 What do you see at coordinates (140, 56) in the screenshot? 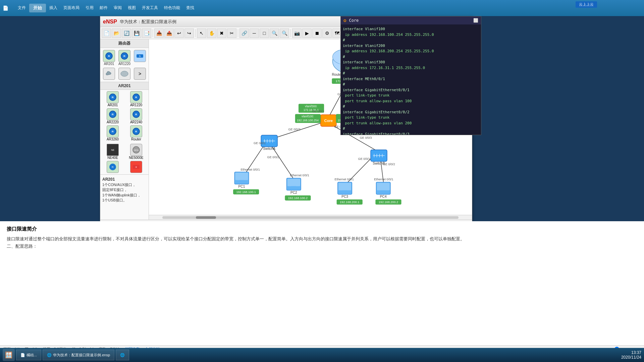
I see `switch-icon: S` at bounding box center [140, 56].